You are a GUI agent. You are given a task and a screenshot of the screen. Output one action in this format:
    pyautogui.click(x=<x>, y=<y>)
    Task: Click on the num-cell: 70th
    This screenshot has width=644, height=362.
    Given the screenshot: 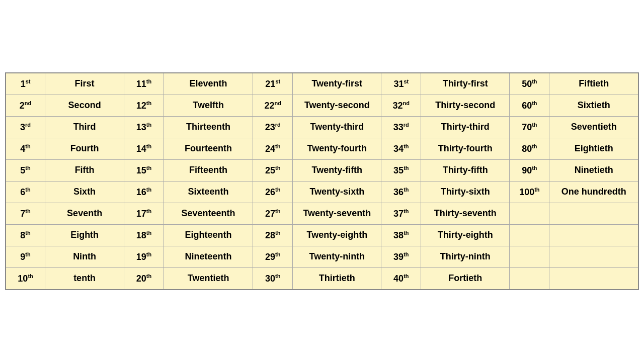 What is the action you would take?
    pyautogui.click(x=529, y=127)
    